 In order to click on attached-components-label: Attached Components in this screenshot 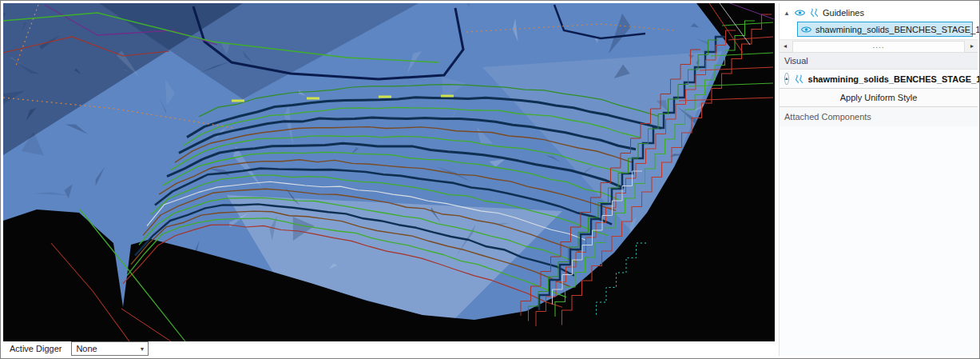, I will do `click(879, 117)`.